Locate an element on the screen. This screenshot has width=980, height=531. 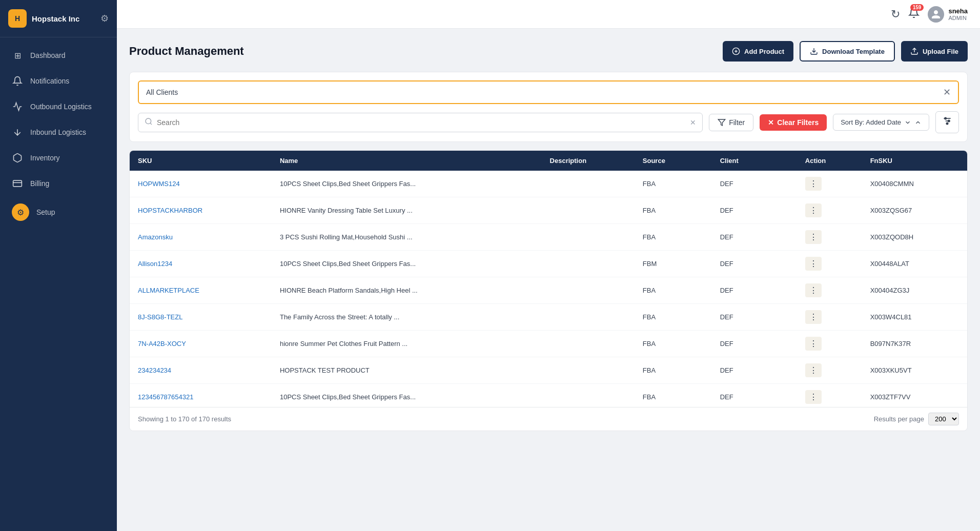
sidebar-item-label: Setup is located at coordinates (46, 212).